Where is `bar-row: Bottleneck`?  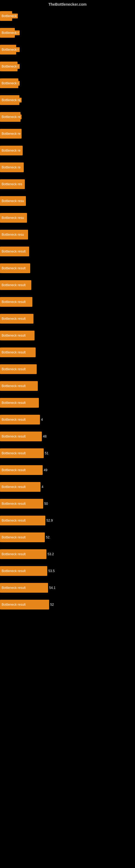 bar-row: Bottleneck is located at coordinates (68, 16).